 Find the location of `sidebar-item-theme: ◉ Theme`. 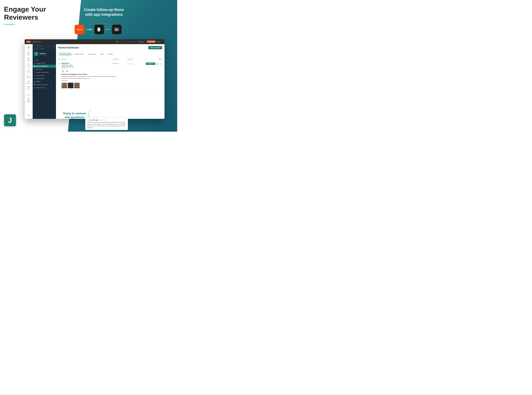

sidebar-item-theme: ◉ Theme is located at coordinates (29, 48).